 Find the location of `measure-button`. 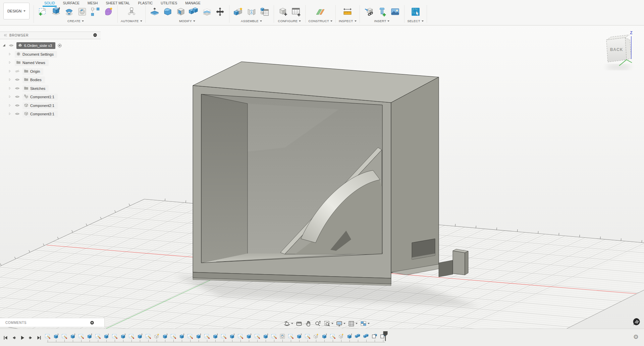

measure-button is located at coordinates (347, 12).